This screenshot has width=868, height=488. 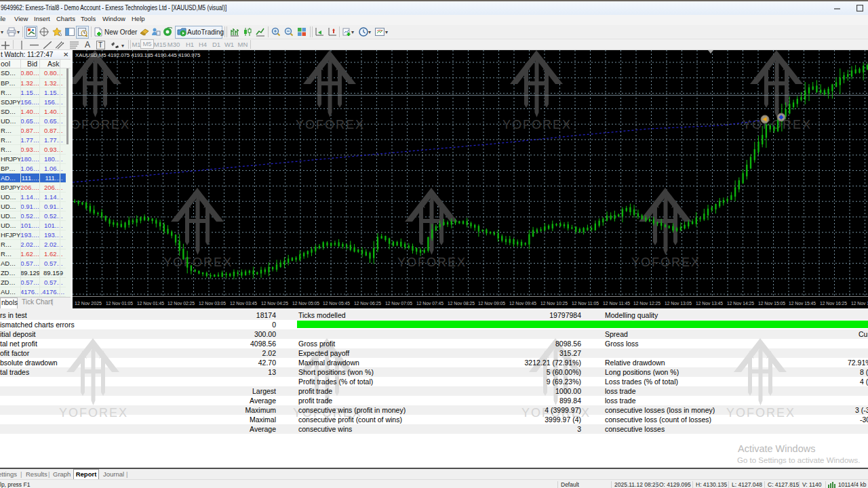 I want to click on svg-text: 12 Nov 05:45, so click(x=336, y=304).